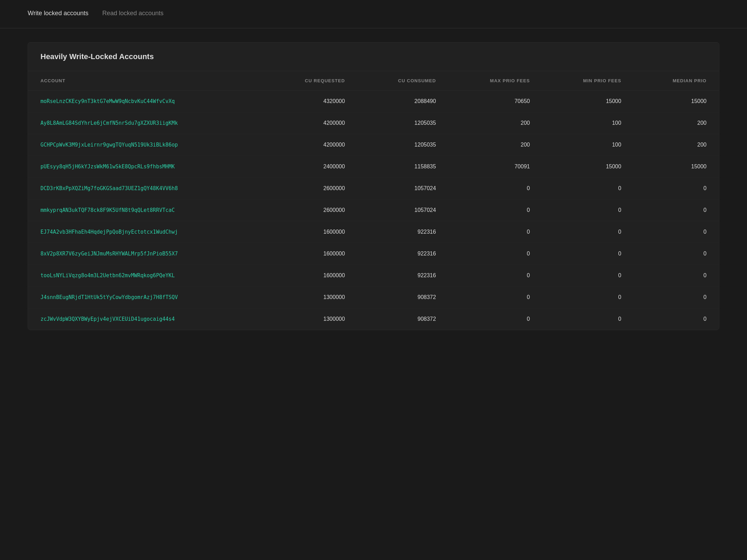  What do you see at coordinates (133, 14) in the screenshot?
I see `tab-read-locked: Read locked accounts` at bounding box center [133, 14].